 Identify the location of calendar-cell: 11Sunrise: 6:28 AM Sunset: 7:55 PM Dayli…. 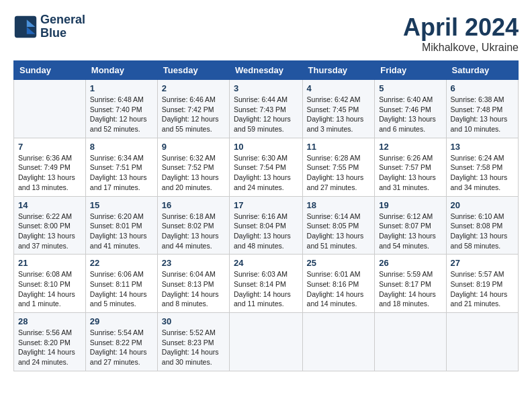
(339, 167).